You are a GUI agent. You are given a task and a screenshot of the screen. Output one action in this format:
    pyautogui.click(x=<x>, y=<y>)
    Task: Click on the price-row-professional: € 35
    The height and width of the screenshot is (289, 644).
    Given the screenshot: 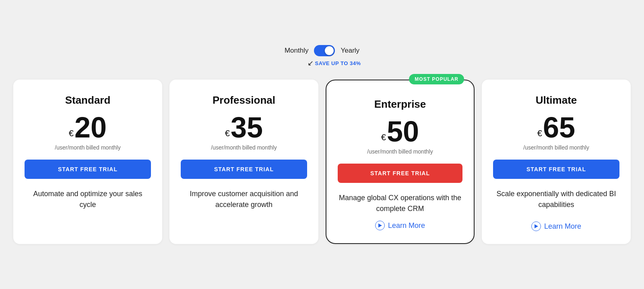 What is the action you would take?
    pyautogui.click(x=244, y=127)
    